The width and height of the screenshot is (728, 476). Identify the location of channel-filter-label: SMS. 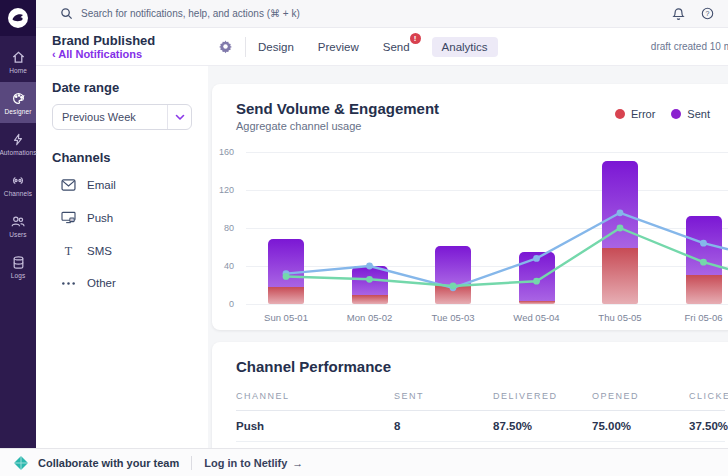
(100, 251).